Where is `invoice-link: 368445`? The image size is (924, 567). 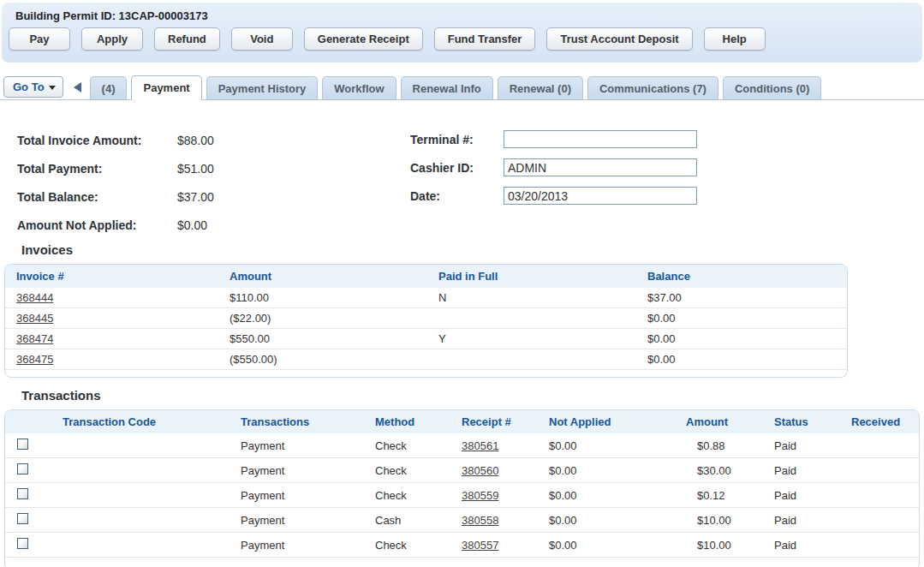 invoice-link: 368445 is located at coordinates (34, 319).